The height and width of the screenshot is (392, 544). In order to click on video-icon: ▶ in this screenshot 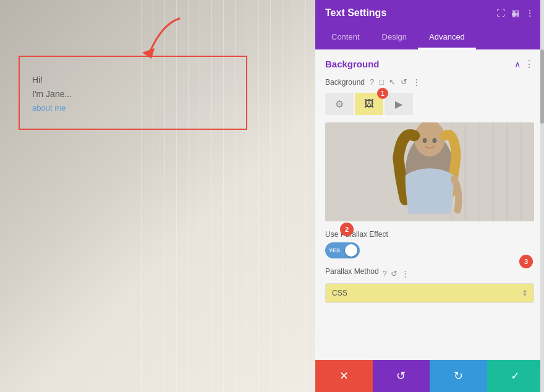, I will do `click(399, 104)`.